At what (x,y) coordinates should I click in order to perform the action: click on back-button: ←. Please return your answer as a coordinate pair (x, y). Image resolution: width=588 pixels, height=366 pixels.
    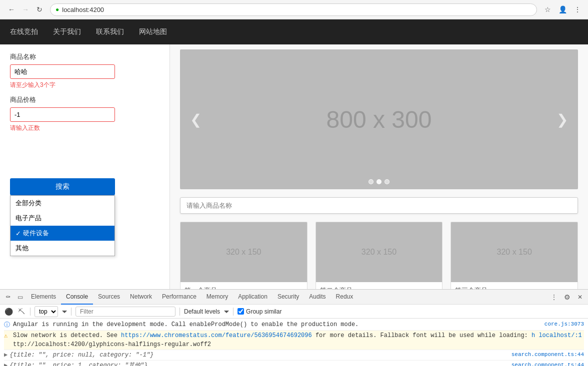
    Looking at the image, I should click on (12, 9).